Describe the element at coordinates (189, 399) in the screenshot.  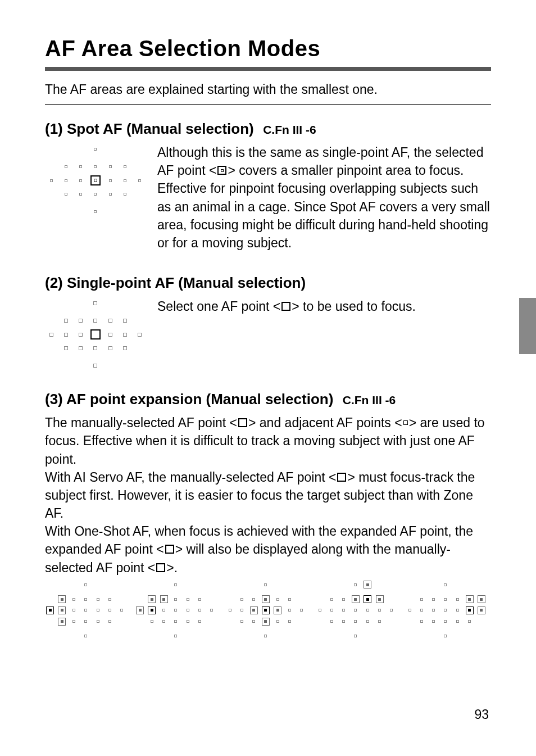
I see `heading-expansion: (3) AF point expansion (Manual selection…` at that location.